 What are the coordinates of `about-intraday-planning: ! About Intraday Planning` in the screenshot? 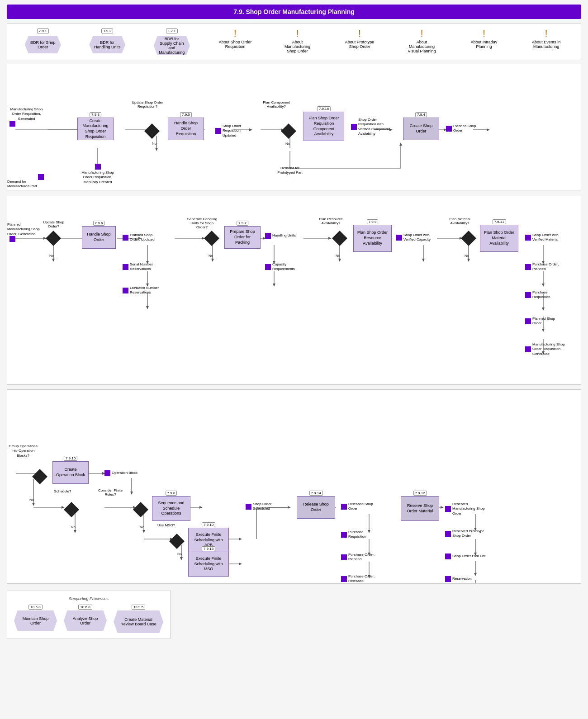 It's located at (484, 39).